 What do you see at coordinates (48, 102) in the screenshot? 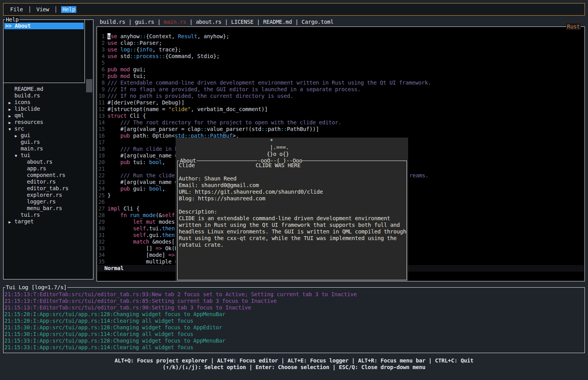
I see `tree-item-icons: ▶icons` at bounding box center [48, 102].